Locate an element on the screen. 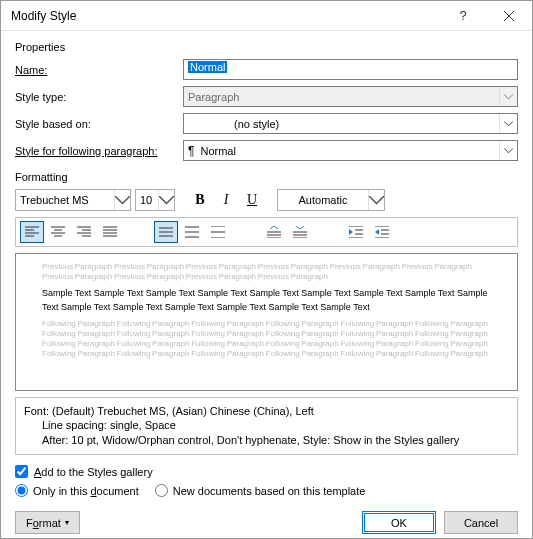  format-label: Format is located at coordinates (44, 523).